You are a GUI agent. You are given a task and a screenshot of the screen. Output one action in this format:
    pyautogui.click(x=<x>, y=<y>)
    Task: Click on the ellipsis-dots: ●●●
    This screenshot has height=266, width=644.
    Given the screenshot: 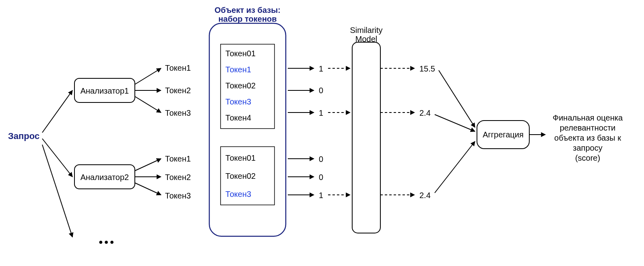 What is the action you would take?
    pyautogui.click(x=107, y=242)
    